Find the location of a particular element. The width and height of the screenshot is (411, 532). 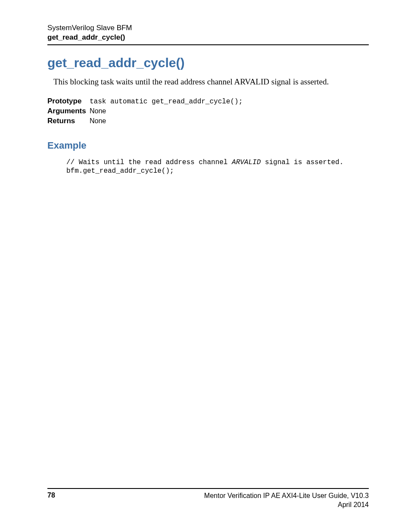

footer-doc-title: Mentor Verification IP AE AXI4-Lite User… is located at coordinates (286, 496).